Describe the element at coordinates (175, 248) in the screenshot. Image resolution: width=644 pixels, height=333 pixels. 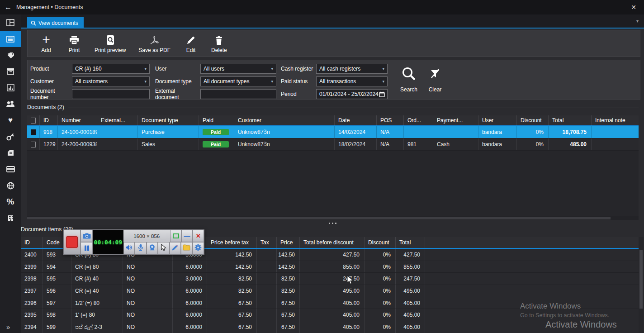
I see `annotate-button` at that location.